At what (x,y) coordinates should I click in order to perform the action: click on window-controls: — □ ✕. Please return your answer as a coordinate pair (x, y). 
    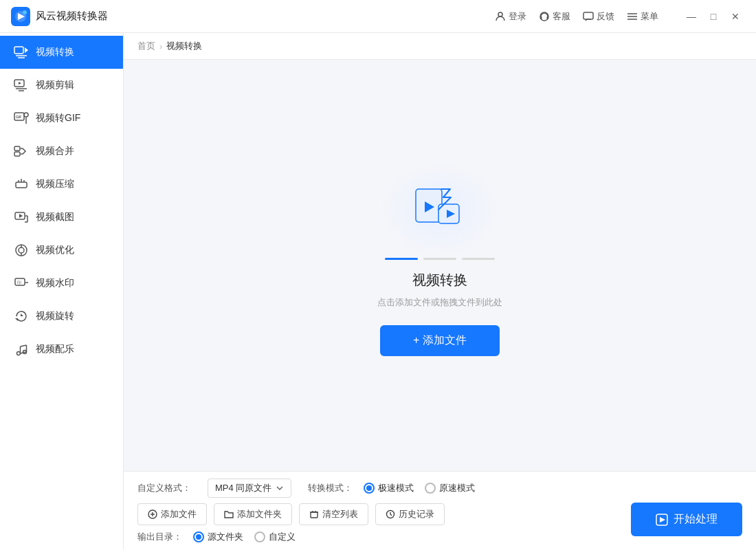
    Looking at the image, I should click on (713, 16).